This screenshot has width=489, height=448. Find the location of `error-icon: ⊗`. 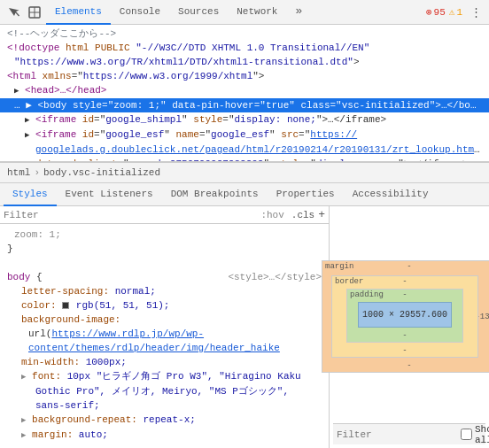

error-icon: ⊗ is located at coordinates (429, 12).